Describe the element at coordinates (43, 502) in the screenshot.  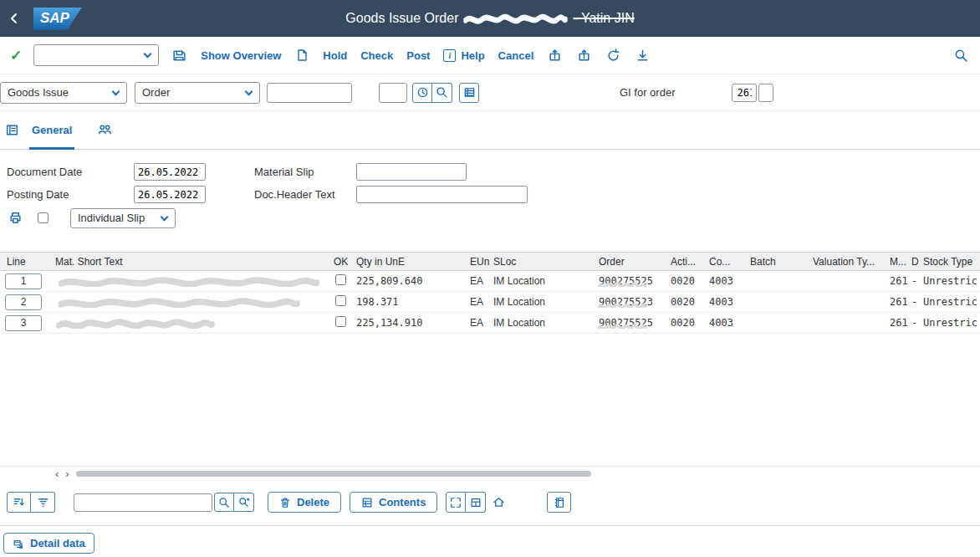
I see `filter-button` at that location.